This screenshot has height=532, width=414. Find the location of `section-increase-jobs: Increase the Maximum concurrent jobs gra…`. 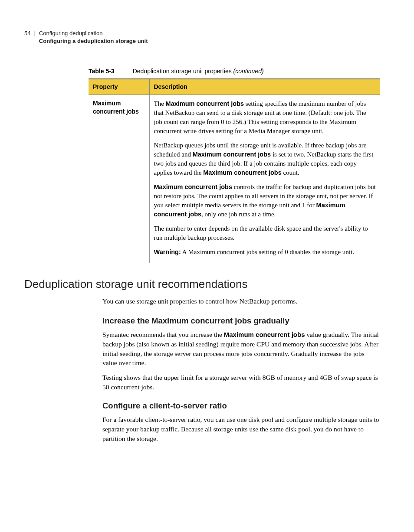

section-increase-jobs: Increase the Maximum concurrent jobs gra… is located at coordinates (241, 353).